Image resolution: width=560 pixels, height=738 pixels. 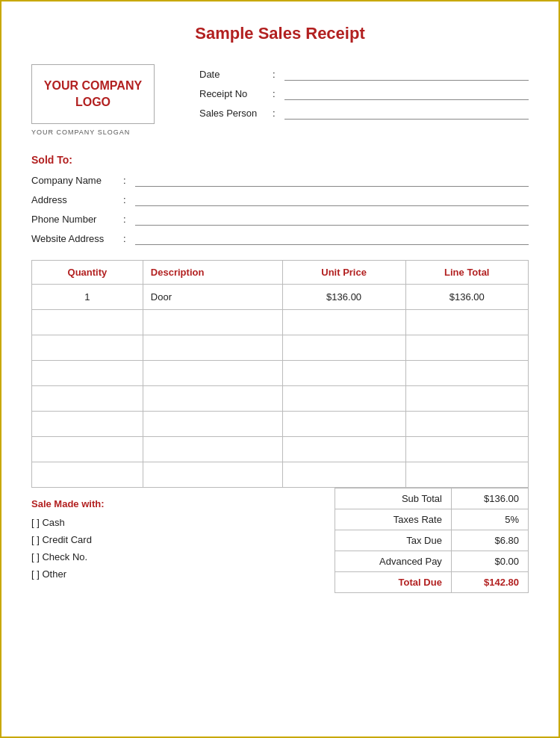 I want to click on unit-price-header: Unit Price, so click(x=343, y=273).